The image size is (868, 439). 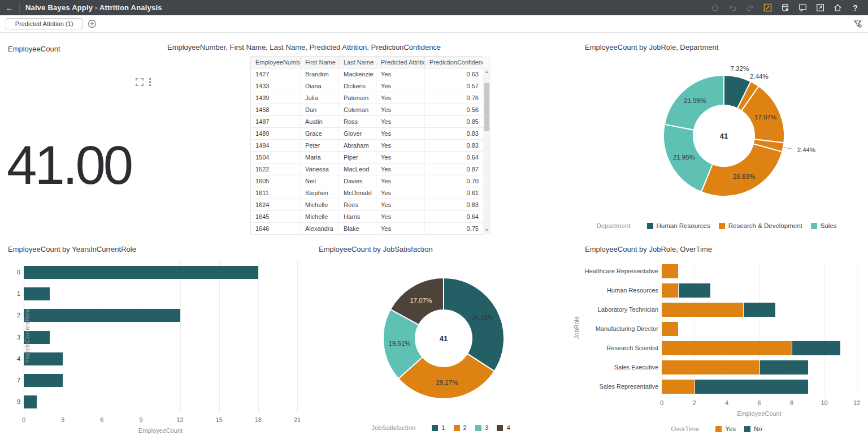 I want to click on comments-icon, so click(x=802, y=8).